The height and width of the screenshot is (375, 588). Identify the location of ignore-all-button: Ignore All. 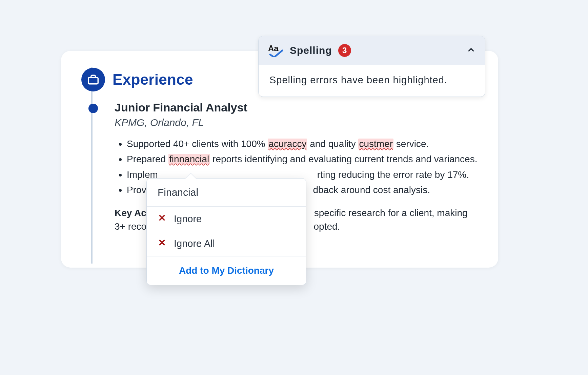
(226, 244).